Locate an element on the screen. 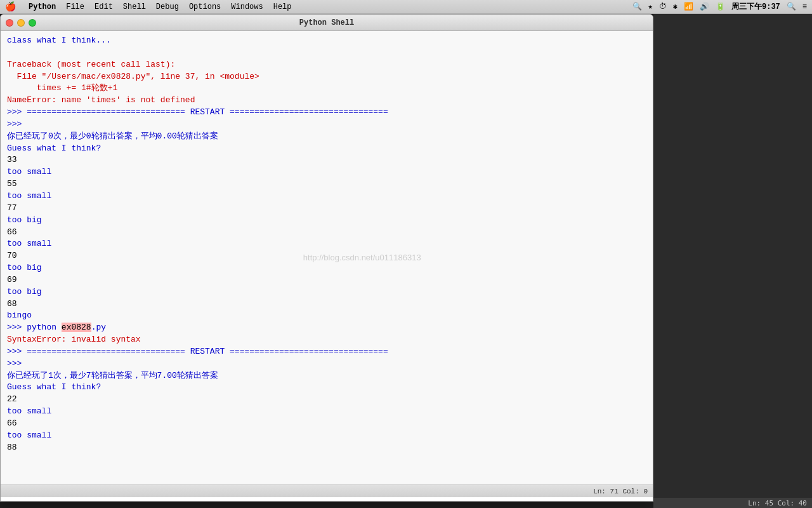  line-guess1: Guess what I think? is located at coordinates (327, 149).